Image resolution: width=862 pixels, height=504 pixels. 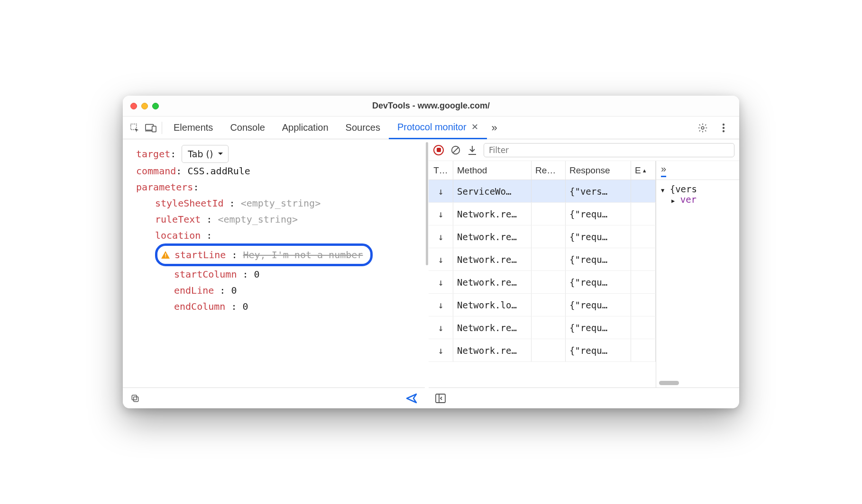 I want to click on col-type: T…, so click(x=441, y=171).